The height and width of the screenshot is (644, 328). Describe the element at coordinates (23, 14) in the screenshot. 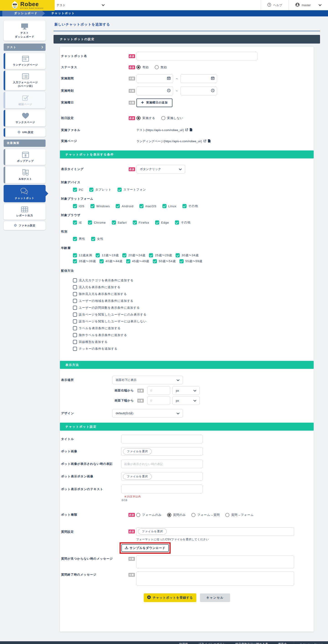

I see `breadcrumb-dashboard: ダッシュボード` at that location.